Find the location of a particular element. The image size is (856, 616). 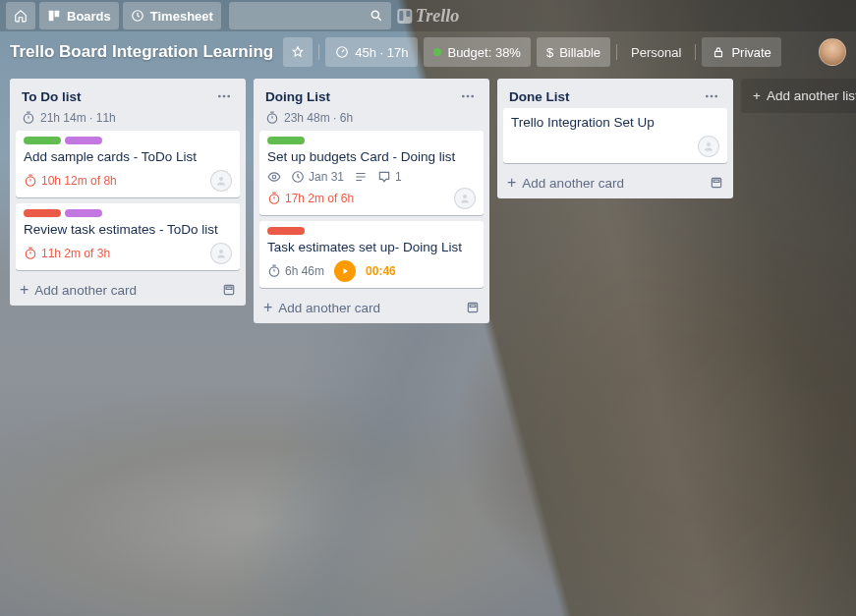

budget-button: Budget: 38% is located at coordinates (477, 52).